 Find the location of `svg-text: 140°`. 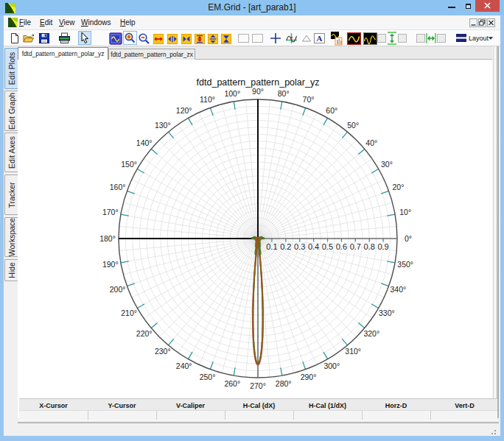

svg-text: 140° is located at coordinates (144, 143).